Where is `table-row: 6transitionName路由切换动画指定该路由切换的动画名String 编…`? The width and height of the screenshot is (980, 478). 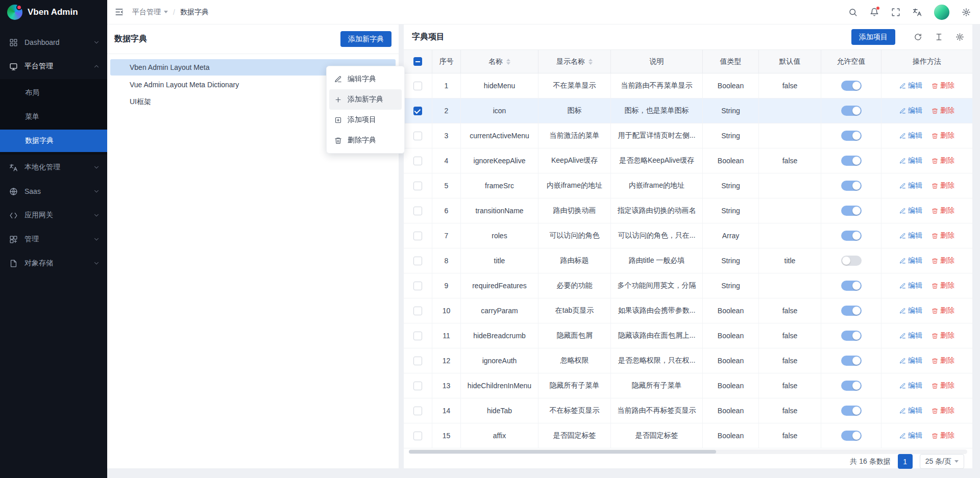 table-row: 6transitionName路由切换动画指定该路由切换的动画名String 编… is located at coordinates (688, 211).